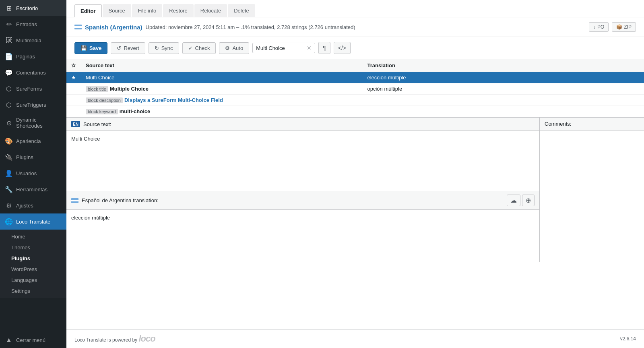  I want to click on copy-source-button: ☁, so click(514, 201).